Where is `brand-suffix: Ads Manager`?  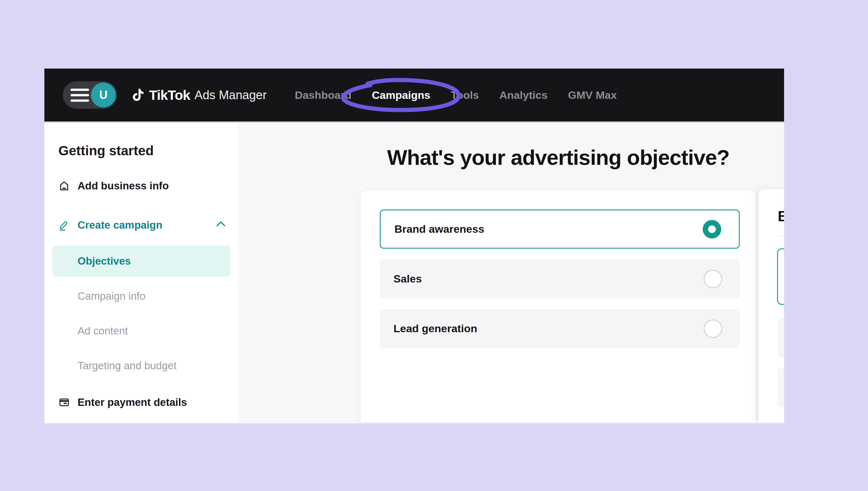 brand-suffix: Ads Manager is located at coordinates (231, 95).